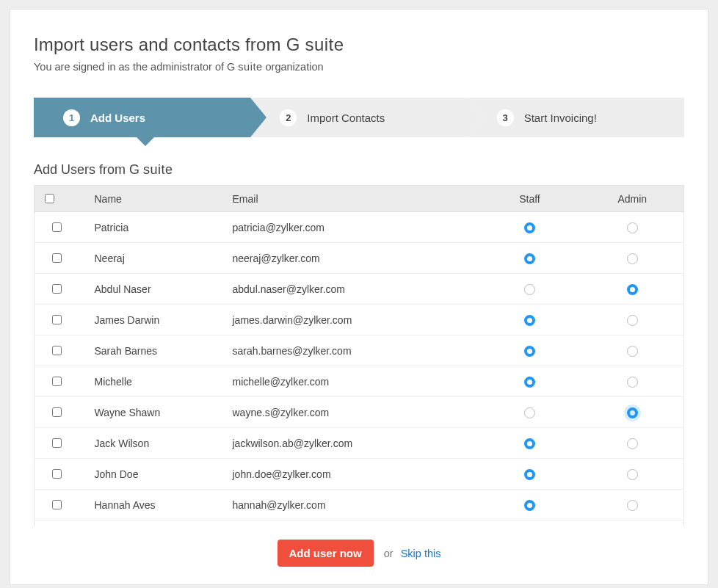  What do you see at coordinates (288, 117) in the screenshot?
I see `step-number: 2` at bounding box center [288, 117].